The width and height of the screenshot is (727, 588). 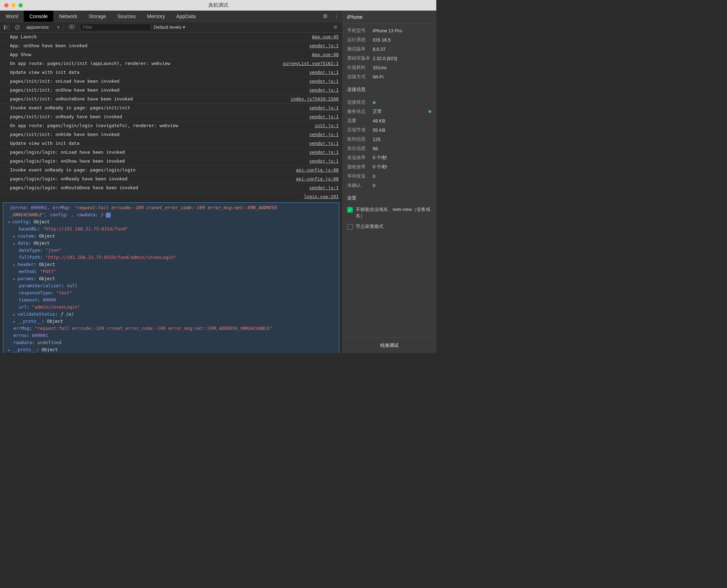 I want to click on log-row: Invoke event onReady in page: pages/init…, so click(x=171, y=108).